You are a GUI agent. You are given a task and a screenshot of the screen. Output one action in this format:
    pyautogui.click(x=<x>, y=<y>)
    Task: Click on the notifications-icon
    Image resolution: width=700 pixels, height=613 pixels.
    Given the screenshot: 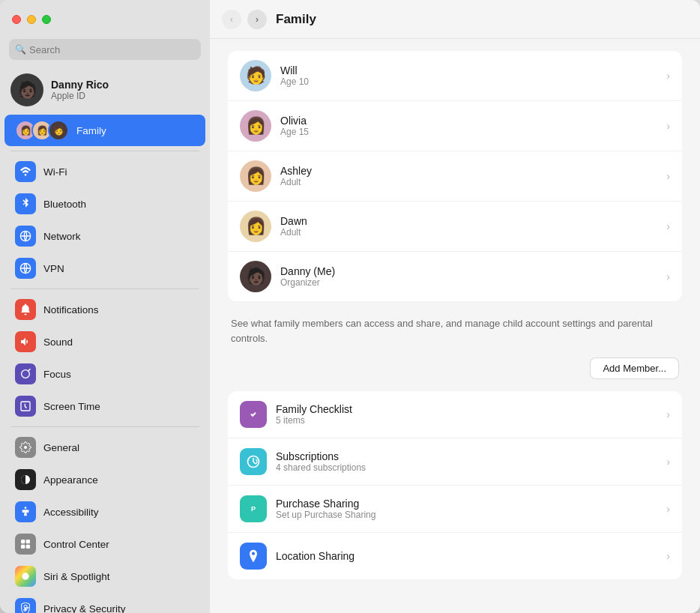 What is the action you would take?
    pyautogui.click(x=25, y=309)
    